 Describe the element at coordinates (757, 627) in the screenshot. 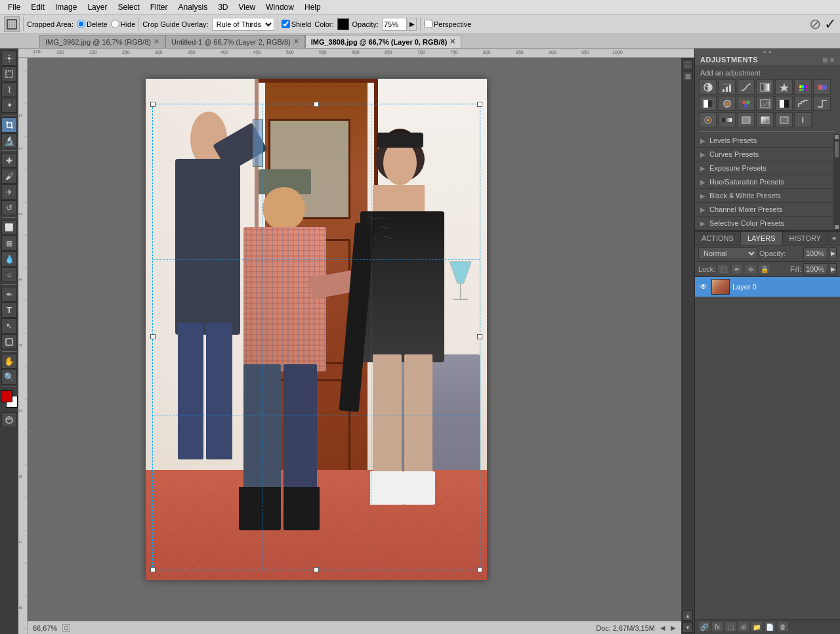

I see `add-group-btn: 📁` at that location.